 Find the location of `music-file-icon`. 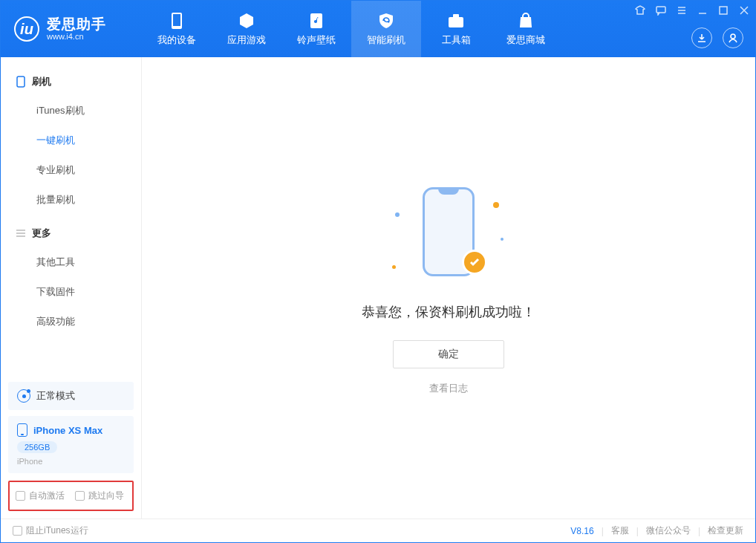

music-file-icon is located at coordinates (316, 21).